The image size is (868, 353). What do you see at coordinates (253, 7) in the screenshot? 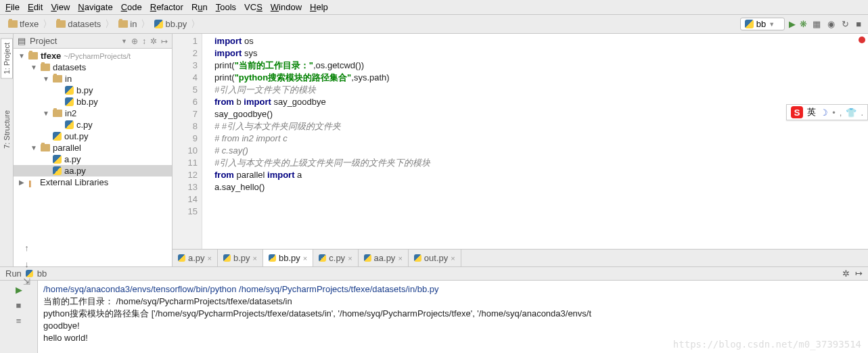
I see `menu-vcs: VCS` at bounding box center [253, 7].